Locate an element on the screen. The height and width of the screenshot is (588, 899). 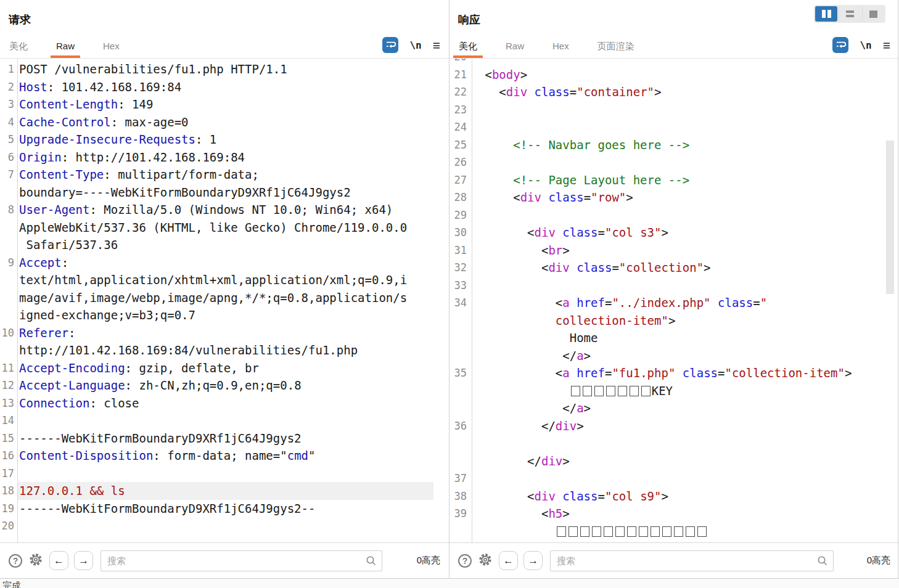
line-content: <div class="col s9"> is located at coordinates (678, 497).